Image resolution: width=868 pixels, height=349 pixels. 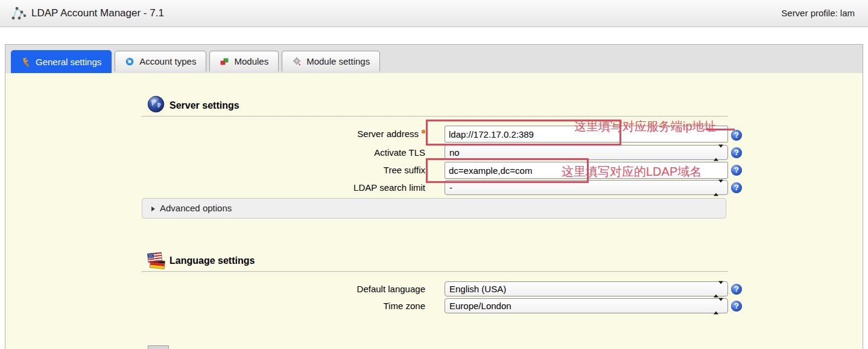 I want to click on tree-suffix-label: Tree suffix, so click(x=284, y=170).